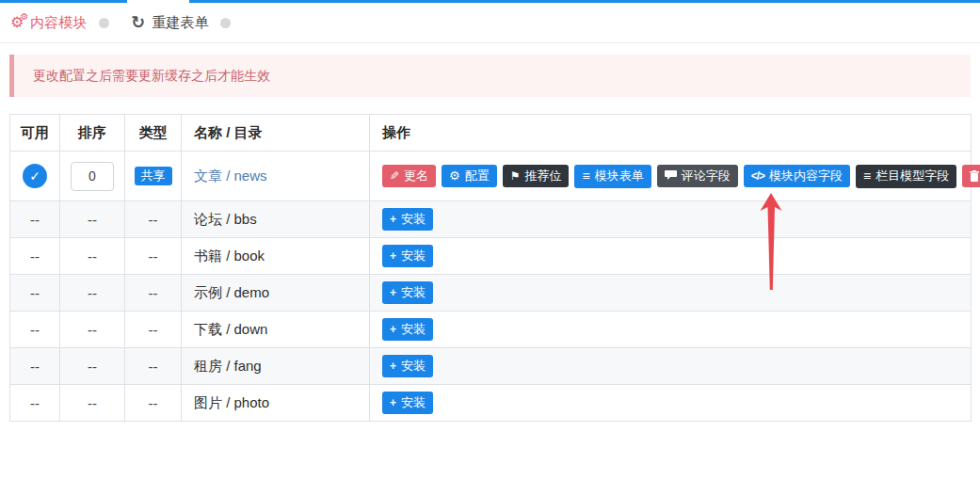 The image size is (980, 480). I want to click on enabled-toggle: ✓, so click(35, 176).